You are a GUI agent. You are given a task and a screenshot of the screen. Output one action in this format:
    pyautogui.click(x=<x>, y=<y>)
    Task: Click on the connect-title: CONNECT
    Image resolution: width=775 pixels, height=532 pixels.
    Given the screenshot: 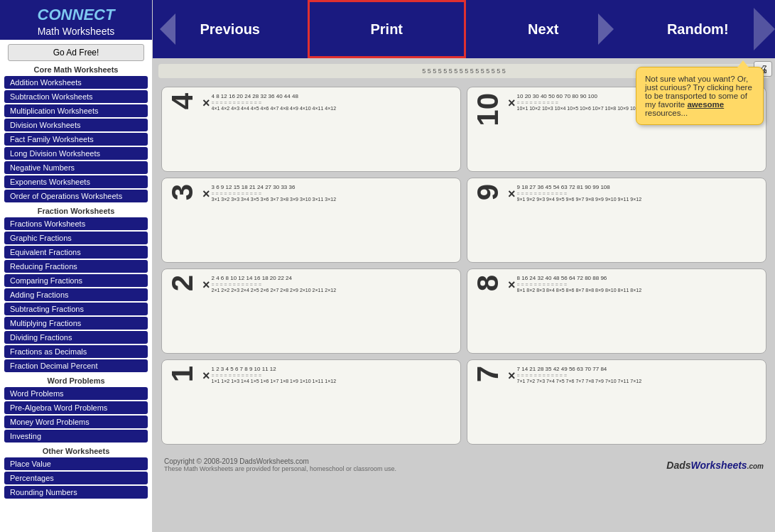 What is the action you would take?
    pyautogui.click(x=76, y=15)
    